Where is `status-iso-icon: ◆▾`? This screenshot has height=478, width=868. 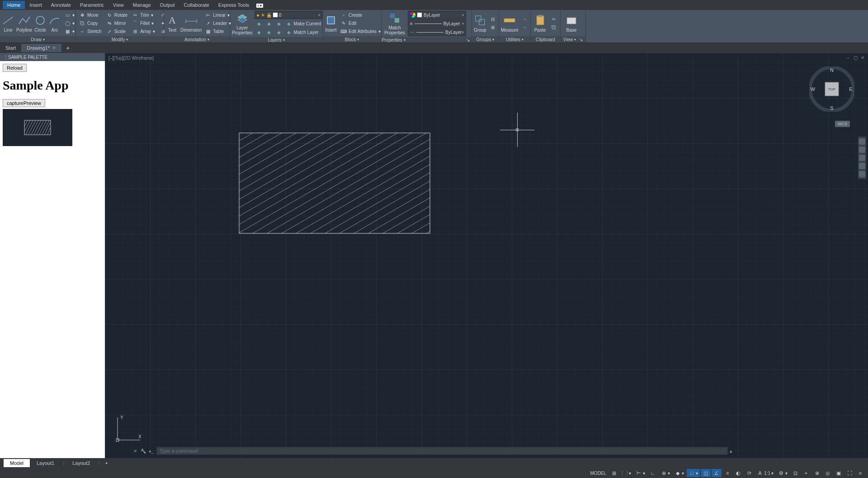 status-iso-icon: ◆▾ is located at coordinates (679, 473).